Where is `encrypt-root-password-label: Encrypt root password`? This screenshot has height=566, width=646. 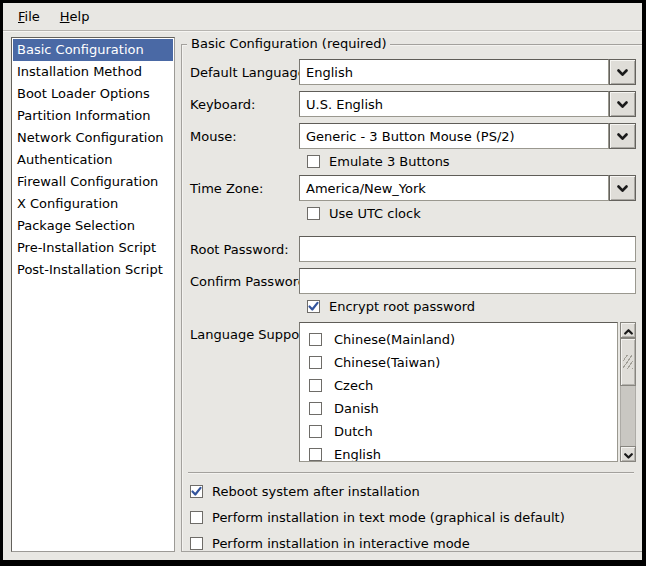 encrypt-root-password-label: Encrypt root password is located at coordinates (402, 306).